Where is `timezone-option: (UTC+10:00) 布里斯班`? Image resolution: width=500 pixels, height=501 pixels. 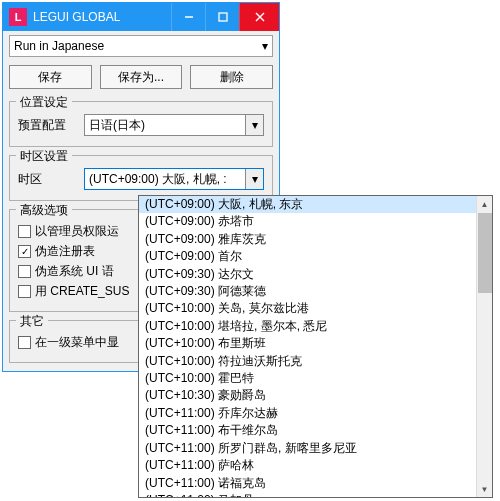
timezone-option: (UTC+10:00) 布里斯班 is located at coordinates (316, 344).